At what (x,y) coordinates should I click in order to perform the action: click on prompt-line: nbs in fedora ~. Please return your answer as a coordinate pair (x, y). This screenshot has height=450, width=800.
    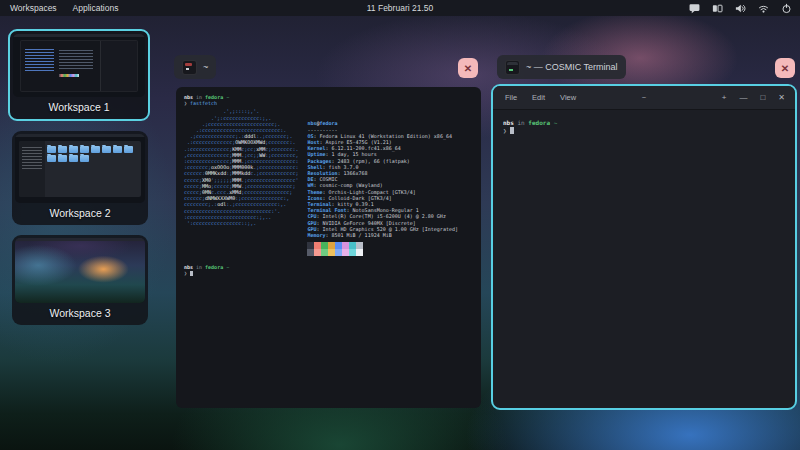
    Looking at the image, I should click on (644, 123).